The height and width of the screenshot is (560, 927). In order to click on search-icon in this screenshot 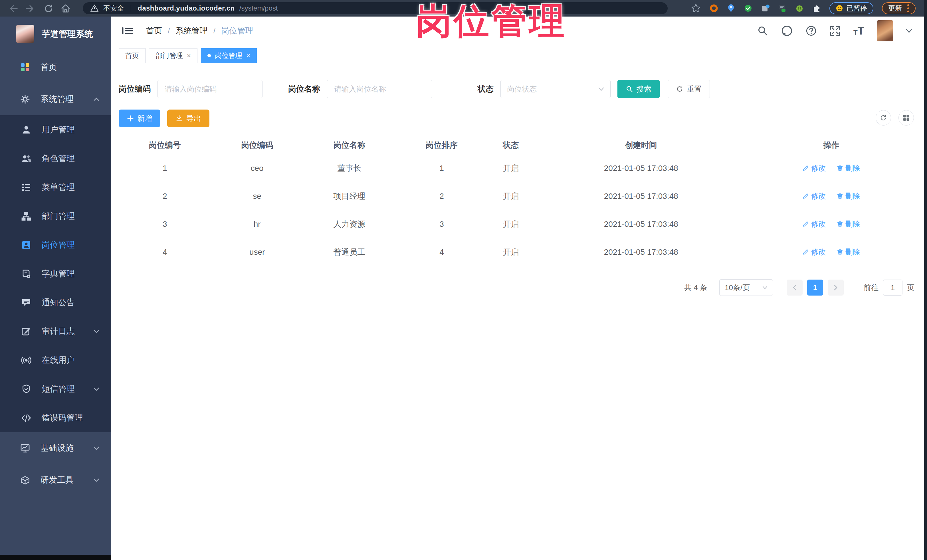, I will do `click(763, 31)`.